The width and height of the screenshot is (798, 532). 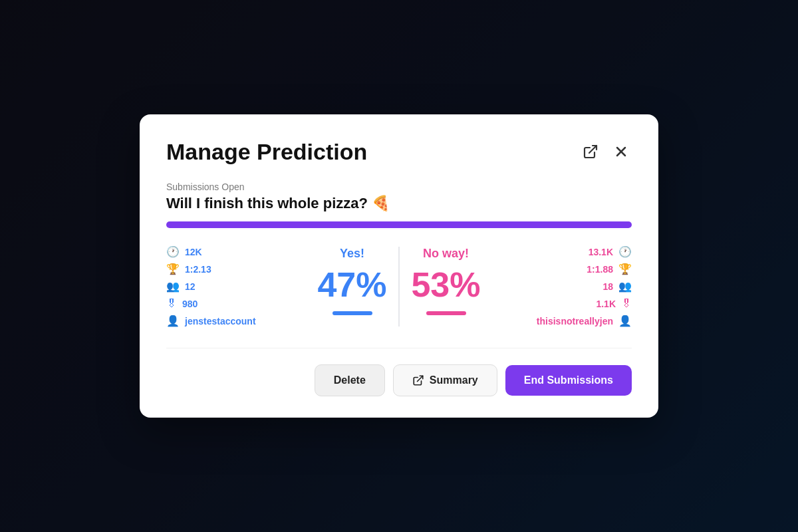 What do you see at coordinates (352, 285) in the screenshot?
I see `yes-pct: 47%` at bounding box center [352, 285].